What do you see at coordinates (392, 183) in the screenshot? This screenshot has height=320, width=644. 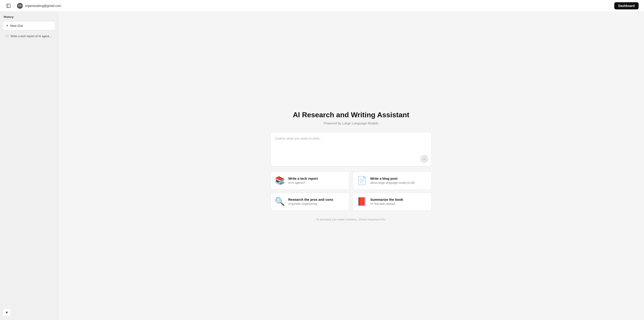 I see `card-2-subtitle: about large language model (LLM)` at bounding box center [392, 183].